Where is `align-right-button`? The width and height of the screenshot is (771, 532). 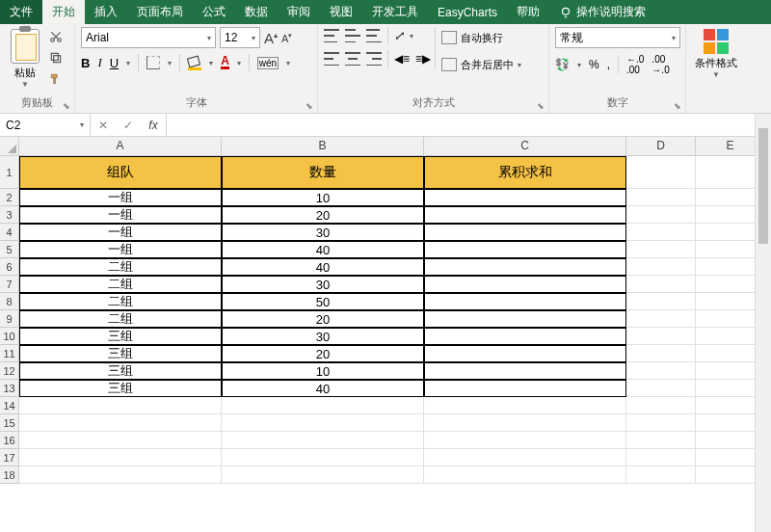
align-right-button is located at coordinates (374, 59).